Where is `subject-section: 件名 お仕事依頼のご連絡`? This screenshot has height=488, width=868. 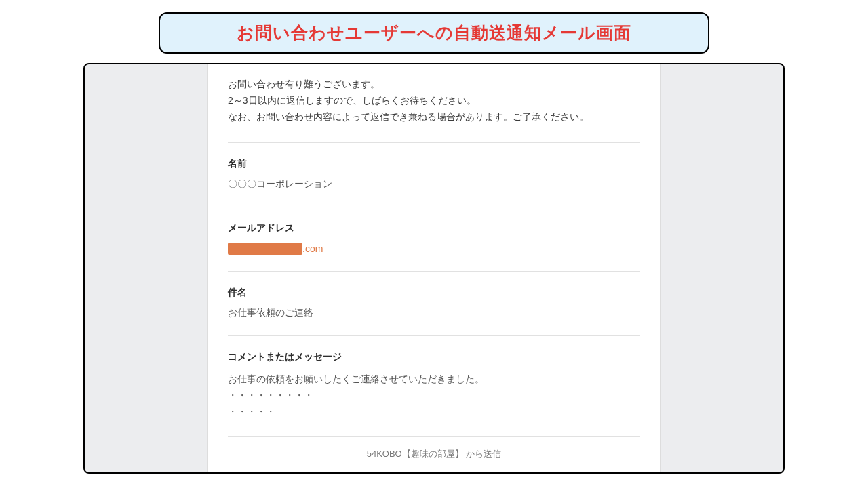 subject-section: 件名 お仕事依頼のご連絡 is located at coordinates (434, 304).